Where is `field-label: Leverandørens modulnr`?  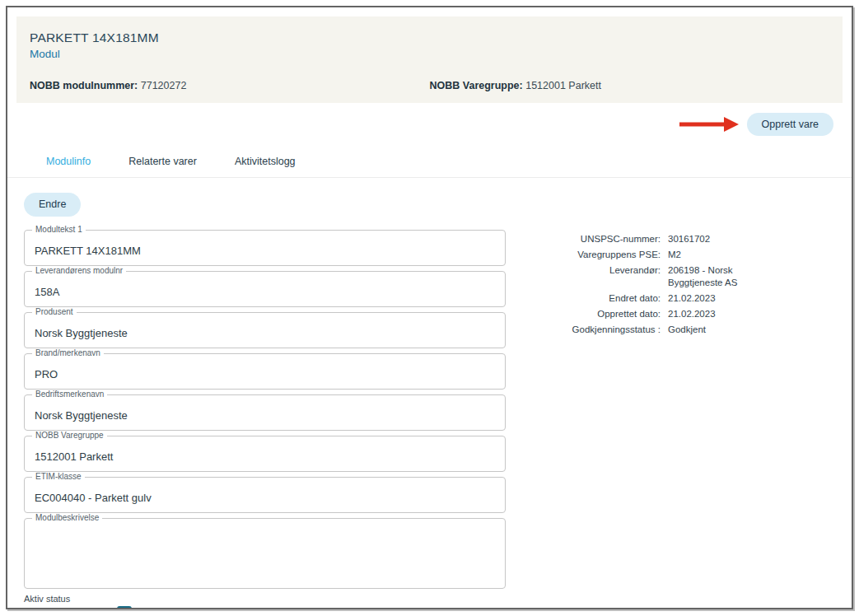 field-label: Leverandørens modulnr is located at coordinates (79, 270).